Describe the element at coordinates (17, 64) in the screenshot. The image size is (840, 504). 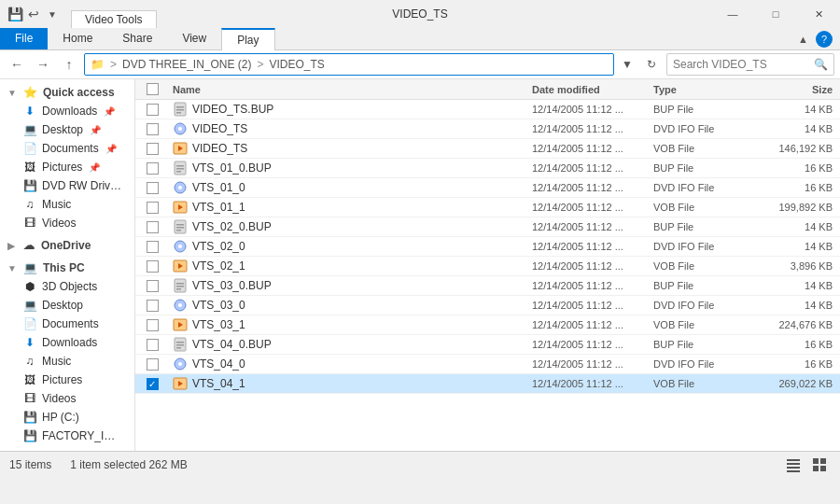
I see `back-button: ←` at that location.